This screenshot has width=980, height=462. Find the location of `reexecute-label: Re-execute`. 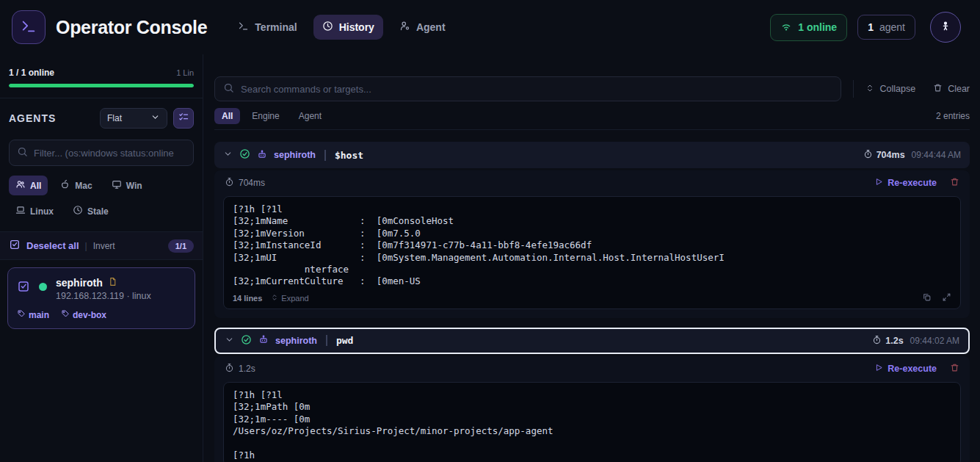

reexecute-label: Re-execute is located at coordinates (912, 183).